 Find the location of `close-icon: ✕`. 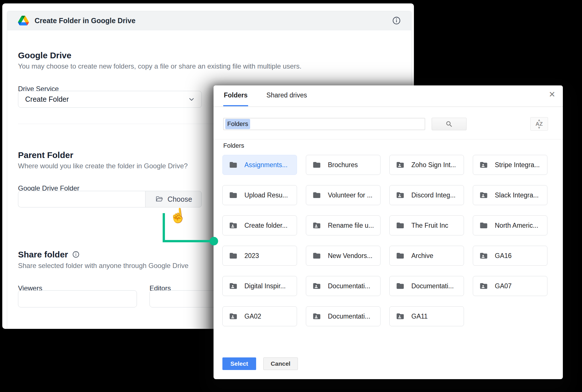

close-icon: ✕ is located at coordinates (552, 95).